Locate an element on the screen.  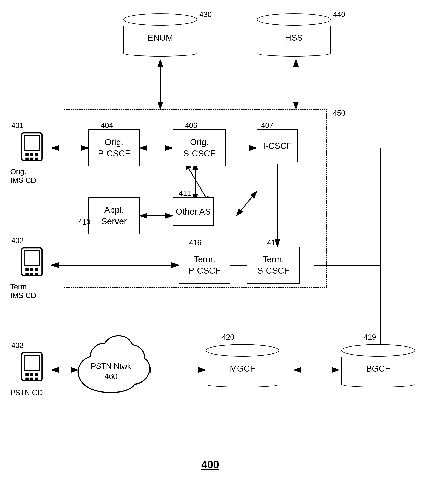
enum-node: ENUM is located at coordinates (160, 35).